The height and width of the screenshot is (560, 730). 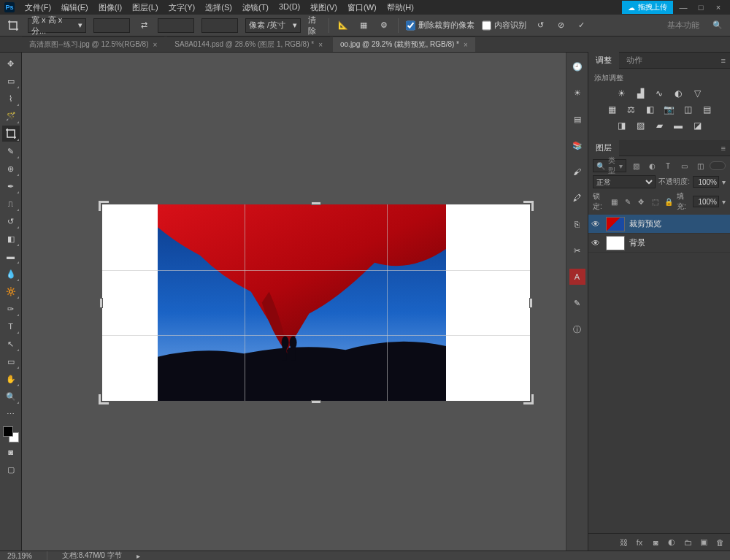 What do you see at coordinates (38, 7) in the screenshot?
I see `menu-file: 文件(F)` at bounding box center [38, 7].